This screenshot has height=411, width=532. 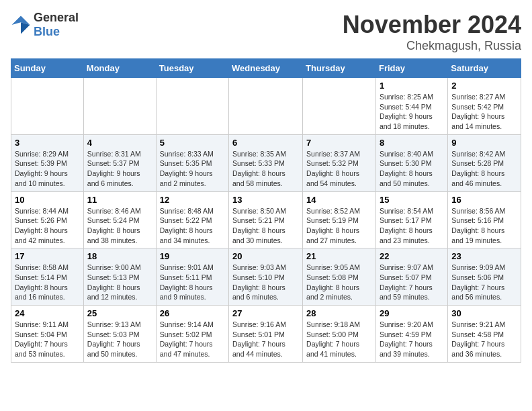 What do you see at coordinates (339, 226) in the screenshot?
I see `day-info: Sunrise: 8:52 AMSunset: 5:19 PMDaylight:…` at bounding box center [339, 226].